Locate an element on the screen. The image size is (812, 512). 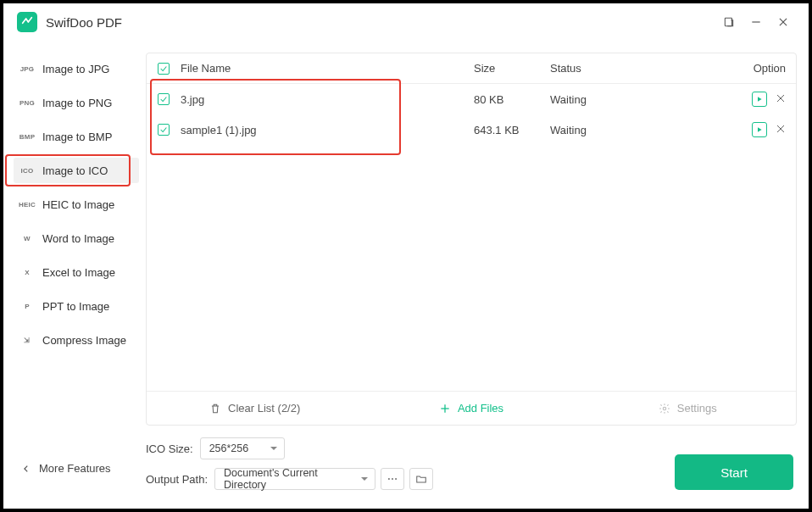
sidebar-item-image-to-bmp: BMP Image to BMP is located at coordinates (76, 136).